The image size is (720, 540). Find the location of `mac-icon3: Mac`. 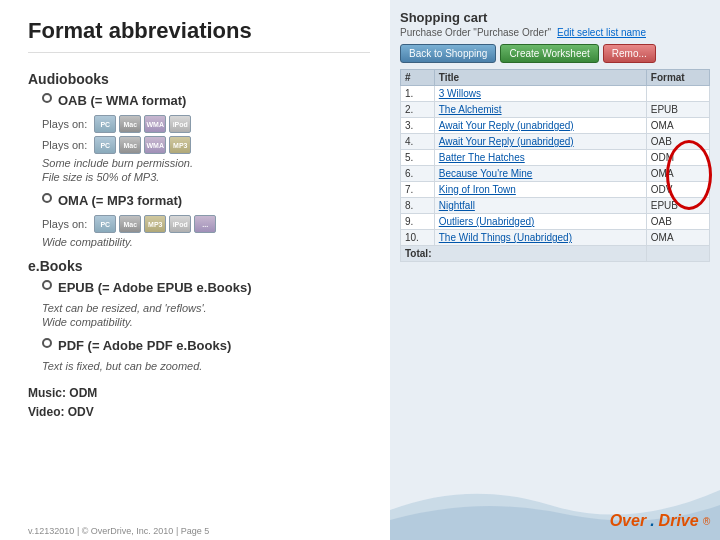

mac-icon3: Mac is located at coordinates (130, 224).